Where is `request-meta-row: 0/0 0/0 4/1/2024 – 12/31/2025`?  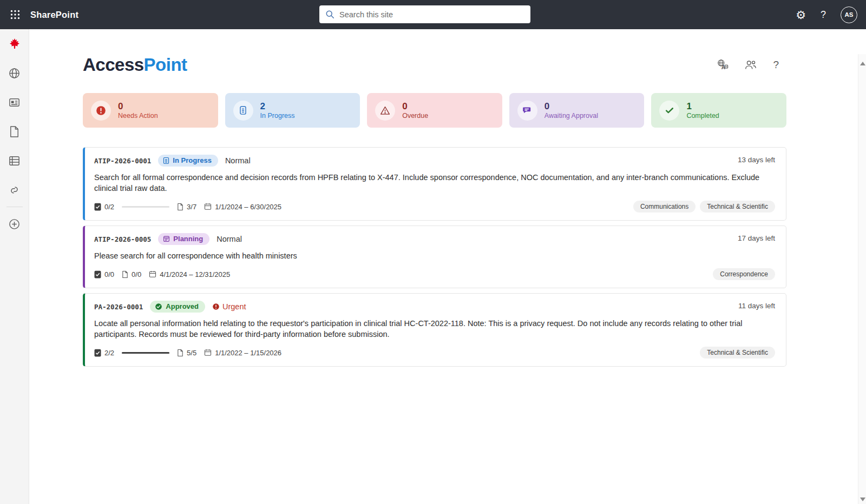
request-meta-row: 0/0 0/0 4/1/2024 – 12/31/2025 is located at coordinates (435, 274).